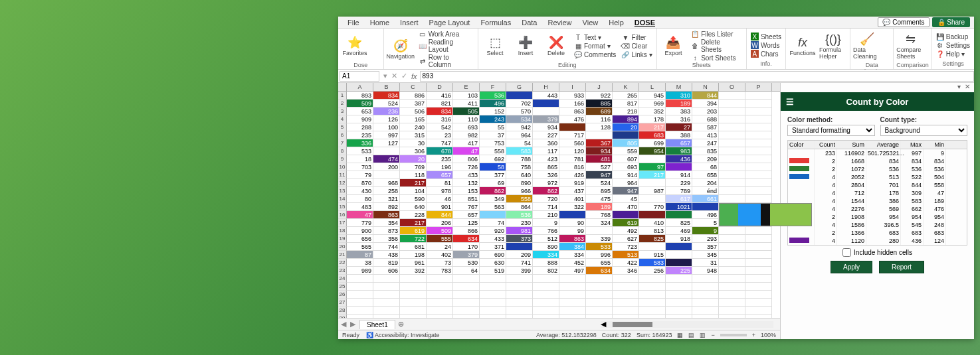 This screenshot has width=980, height=355. What do you see at coordinates (387, 111) in the screenshot?
I see `cell: 236` at bounding box center [387, 111].